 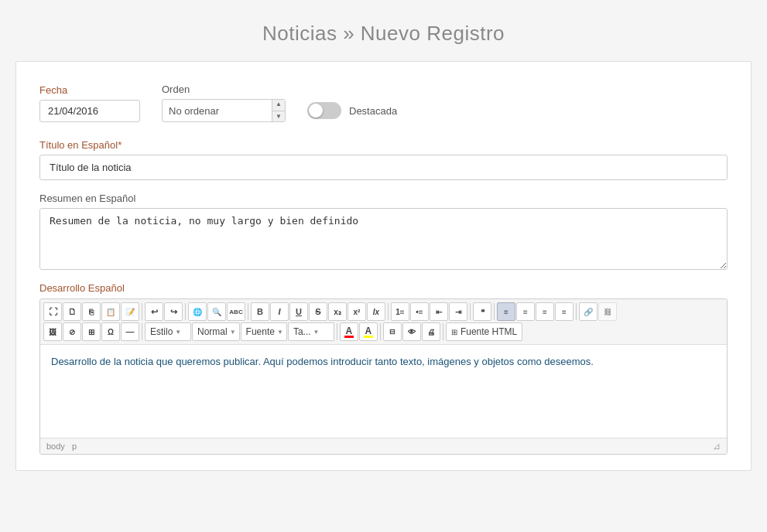 What do you see at coordinates (368, 332) in the screenshot?
I see `highlight-color-icon: A` at bounding box center [368, 332].